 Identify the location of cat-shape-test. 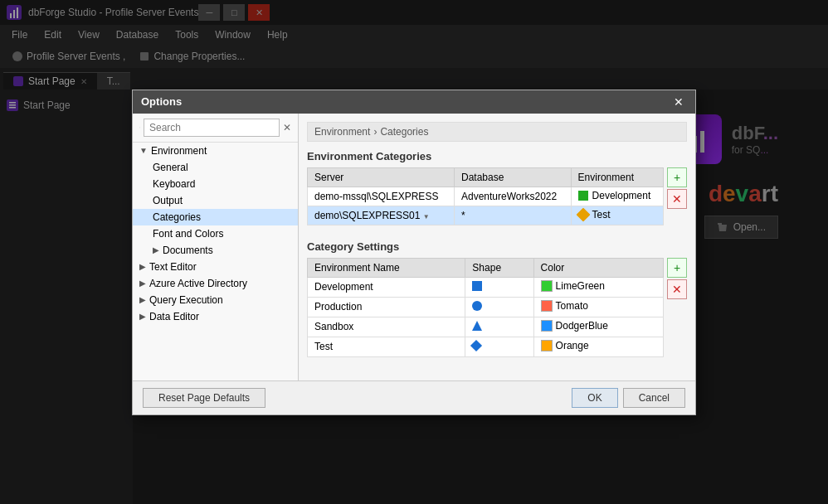
(499, 346).